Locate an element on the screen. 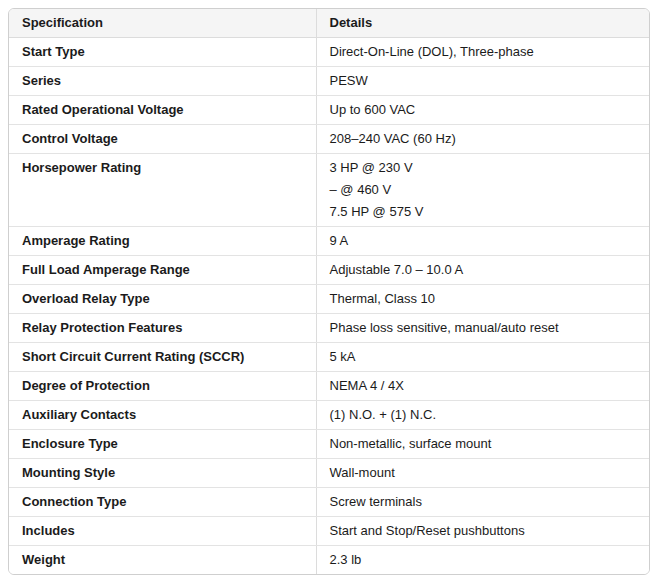  table-row: Auxiliary Contacts(1) N.O. + (1) N.C. is located at coordinates (329, 416).